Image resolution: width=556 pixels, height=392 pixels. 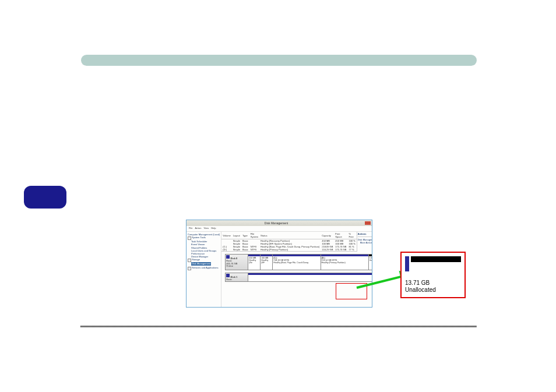 What do you see at coordinates (204, 268) in the screenshot?
I see `tree-item: +Services and Applications` at bounding box center [204, 268].